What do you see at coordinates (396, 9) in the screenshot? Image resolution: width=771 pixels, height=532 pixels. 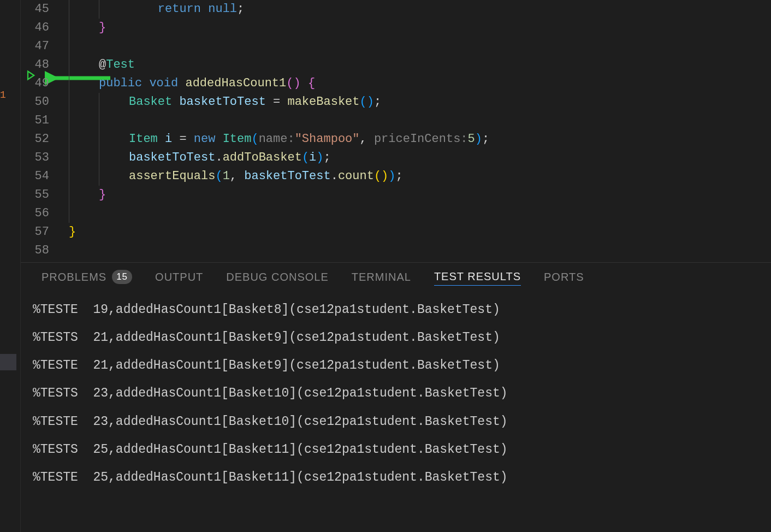 I see `code-line: 45 return null;` at bounding box center [396, 9].